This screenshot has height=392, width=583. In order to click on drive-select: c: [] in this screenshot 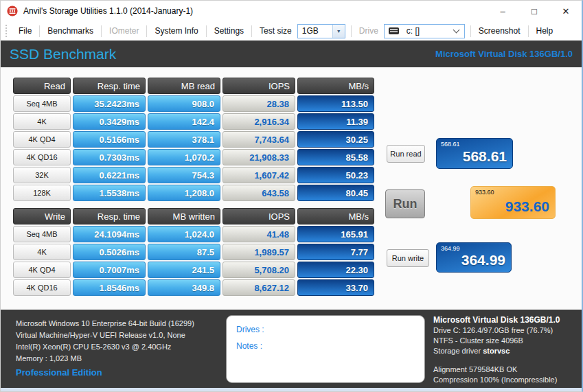, I will do `click(424, 32)`.